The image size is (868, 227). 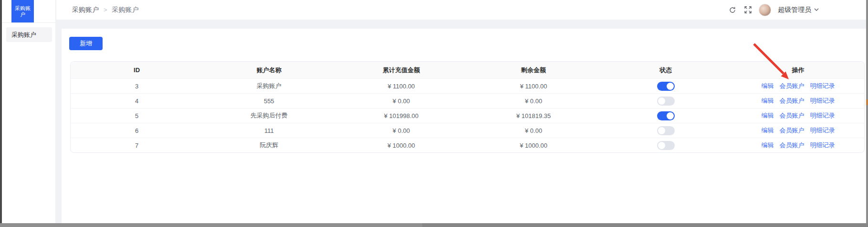 What do you see at coordinates (1, 114) in the screenshot?
I see `window-border-left` at bounding box center [1, 114].